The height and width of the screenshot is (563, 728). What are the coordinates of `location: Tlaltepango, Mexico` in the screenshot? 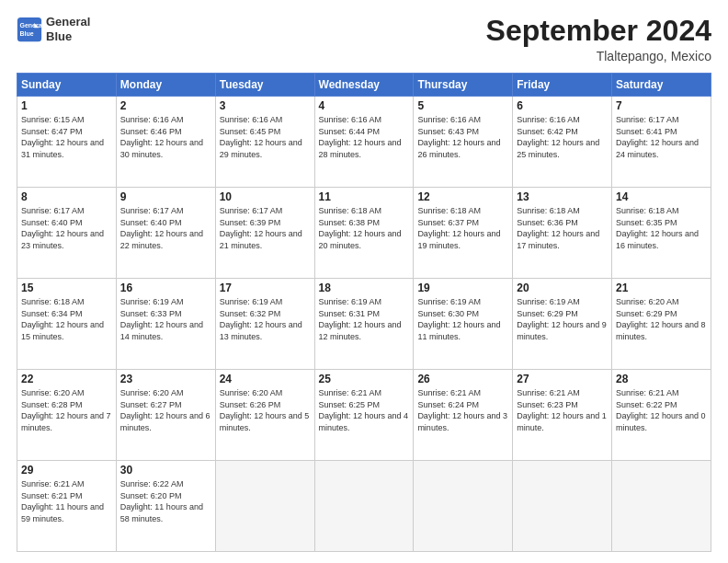 It's located at (599, 56).